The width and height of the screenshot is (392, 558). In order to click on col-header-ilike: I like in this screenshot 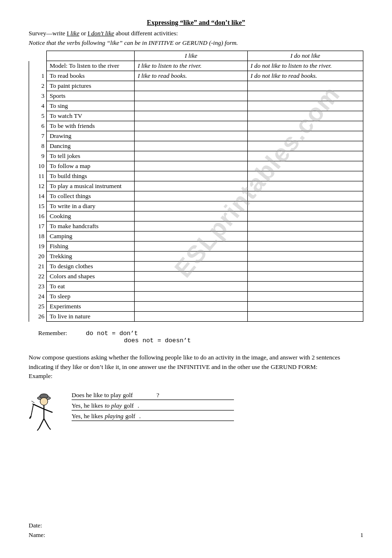, I will do `click(191, 56)`.